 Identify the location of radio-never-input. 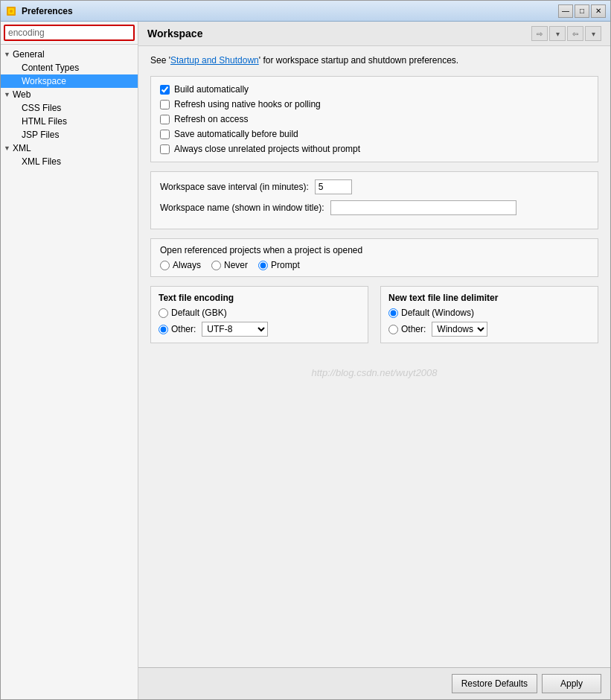
(216, 265).